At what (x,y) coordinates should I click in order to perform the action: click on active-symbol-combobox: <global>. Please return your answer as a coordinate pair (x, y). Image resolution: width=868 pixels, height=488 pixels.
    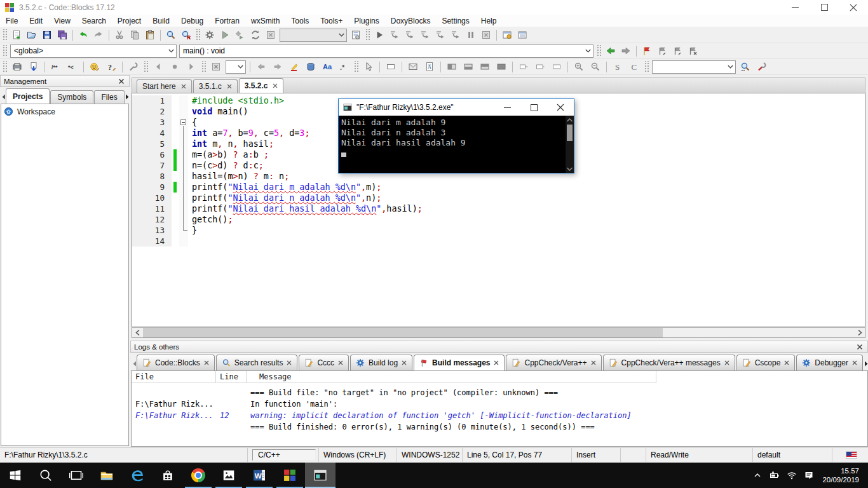
    Looking at the image, I should click on (93, 51).